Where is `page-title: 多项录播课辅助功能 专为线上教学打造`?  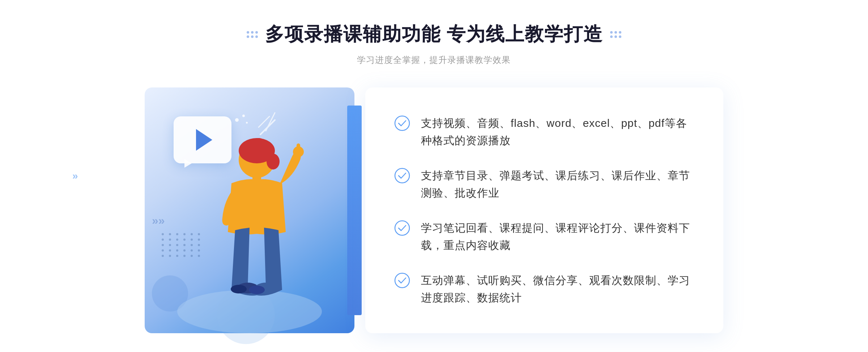 page-title: 多项录播课辅助功能 专为线上教学打造 is located at coordinates (434, 34).